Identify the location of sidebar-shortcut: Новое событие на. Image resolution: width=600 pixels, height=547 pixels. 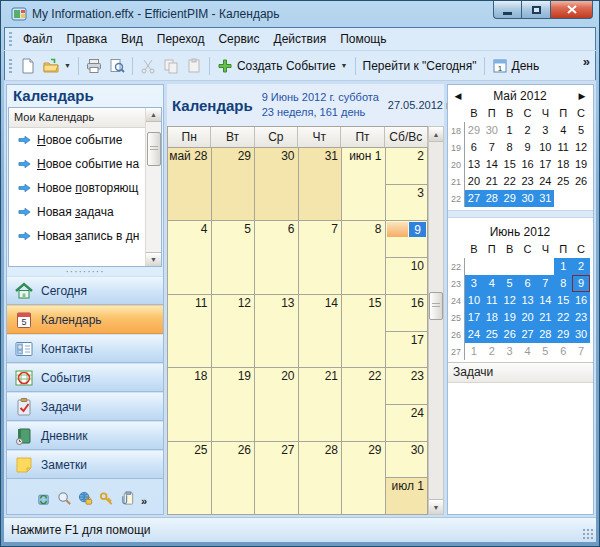
(77, 164).